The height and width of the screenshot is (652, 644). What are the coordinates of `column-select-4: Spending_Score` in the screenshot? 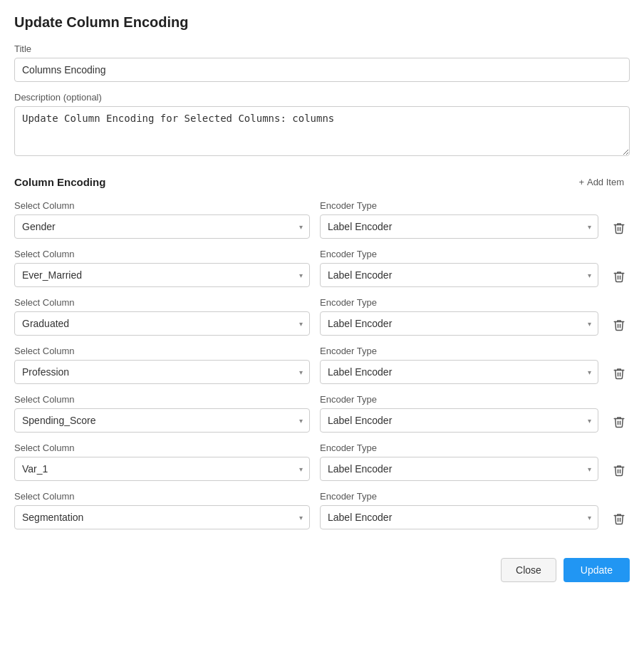 It's located at (162, 420).